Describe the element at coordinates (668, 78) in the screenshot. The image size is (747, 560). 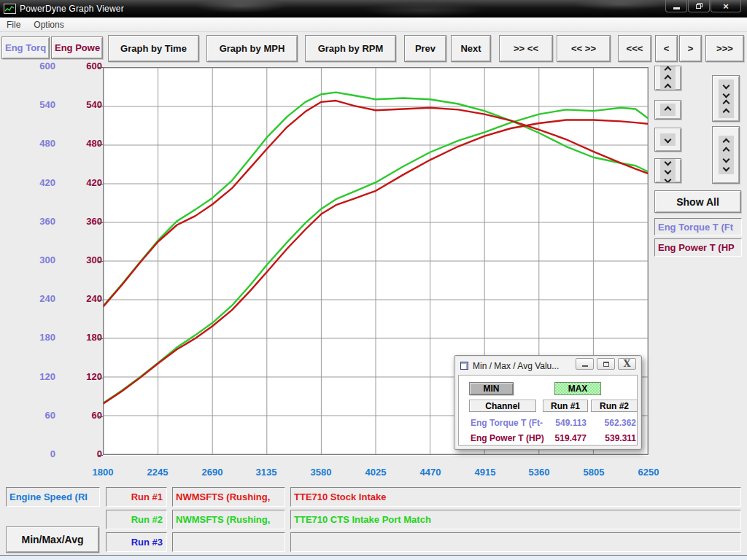
I see `triple-chevron-up-icon` at that location.